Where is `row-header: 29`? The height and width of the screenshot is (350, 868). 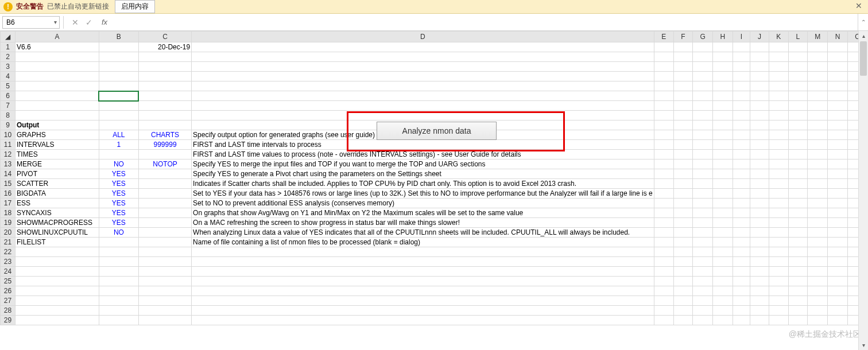
row-header: 29 is located at coordinates (8, 320).